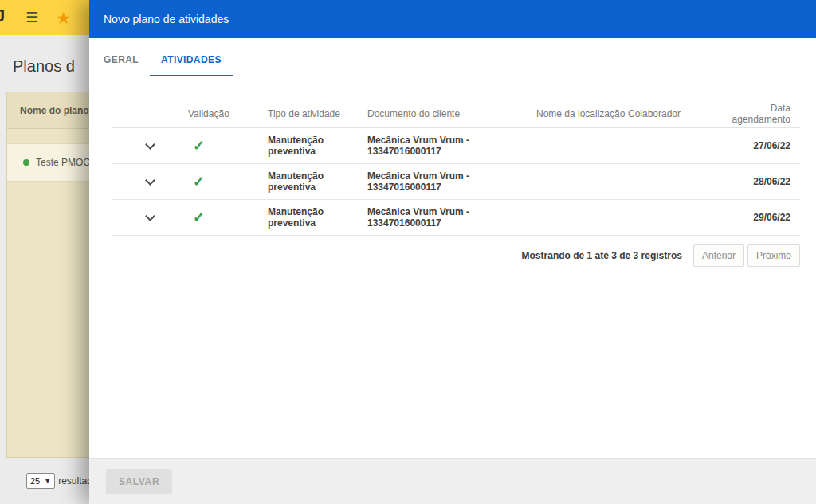  Describe the element at coordinates (51, 67) in the screenshot. I see `page-title: Planos d` at that location.